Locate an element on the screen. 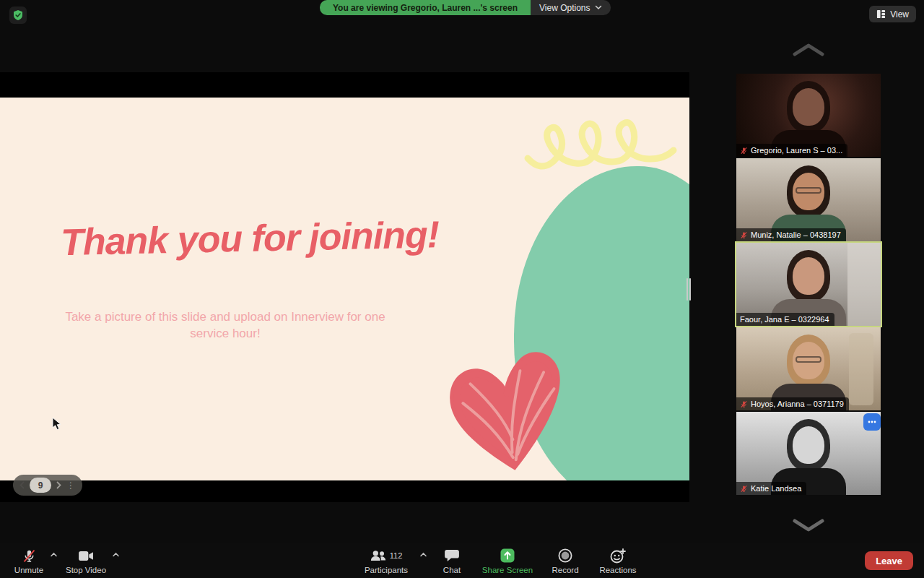 This screenshot has height=578, width=924. scroll-participants-up-icon is located at coordinates (808, 50).